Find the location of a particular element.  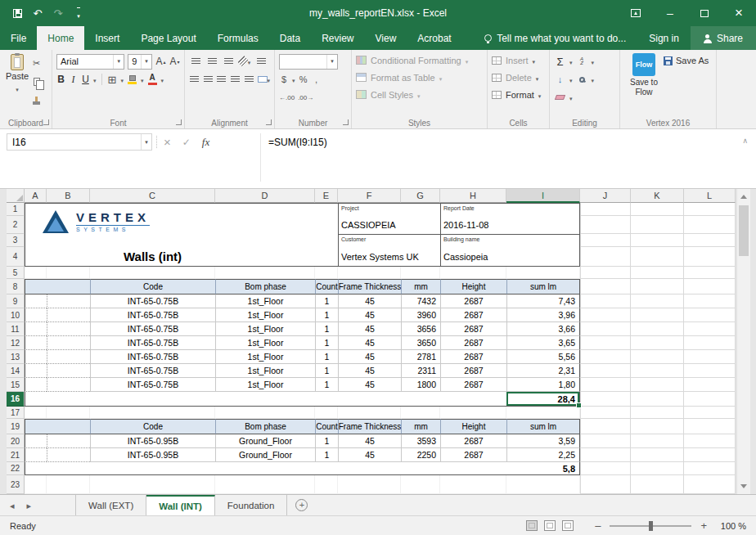

cell-B22 is located at coordinates (69, 469).